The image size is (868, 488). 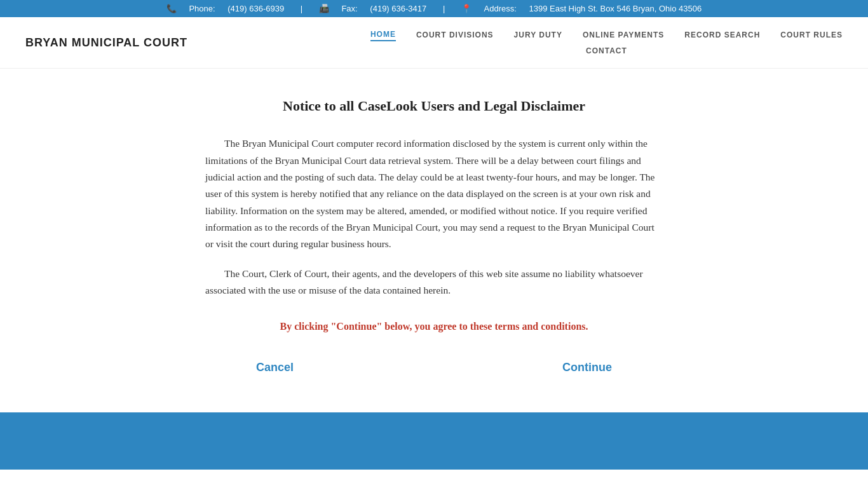 I want to click on disclaimer-paragraph-1: The Bryan Municipal Court computer recor…, so click(x=434, y=194).